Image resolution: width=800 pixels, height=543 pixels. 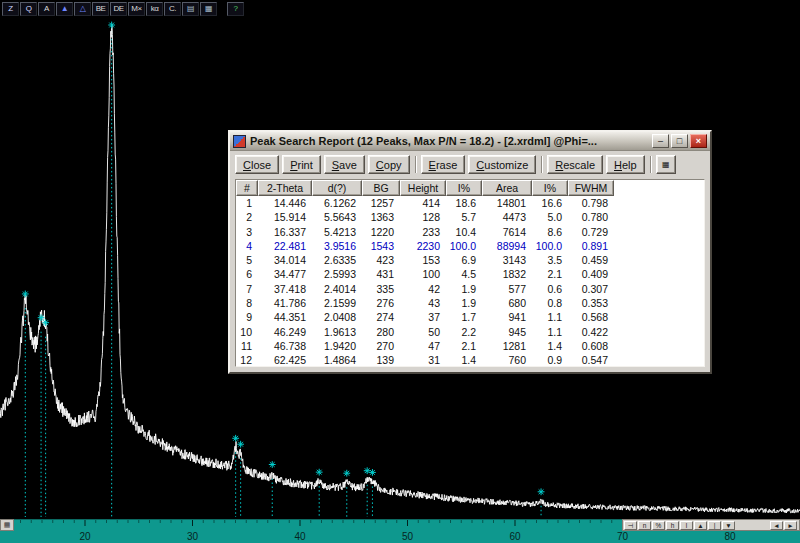 What do you see at coordinates (470, 360) in the screenshot?
I see `peak-row: 1262.4251.4864139311.47600.90.547` at bounding box center [470, 360].